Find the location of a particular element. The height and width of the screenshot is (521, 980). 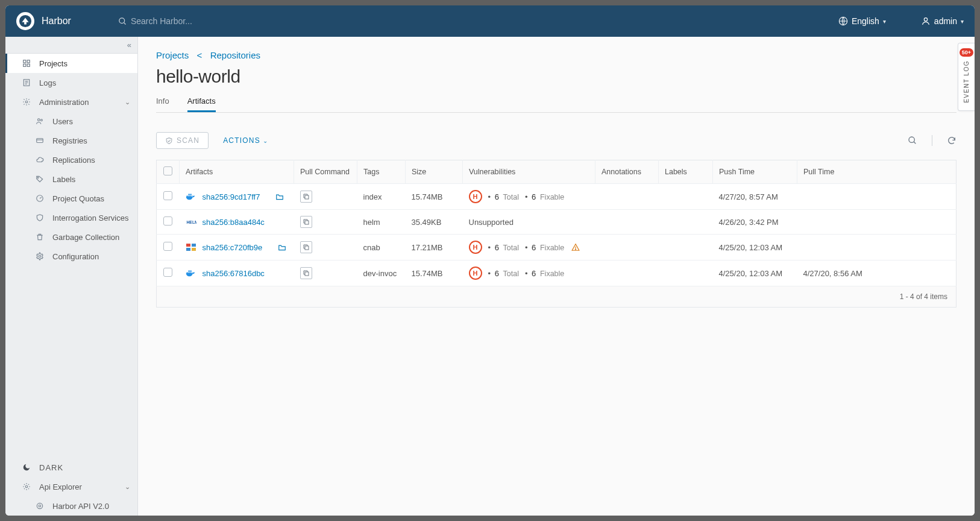

toolbar: SCAN ACTIONS ⌄ is located at coordinates (556, 141).